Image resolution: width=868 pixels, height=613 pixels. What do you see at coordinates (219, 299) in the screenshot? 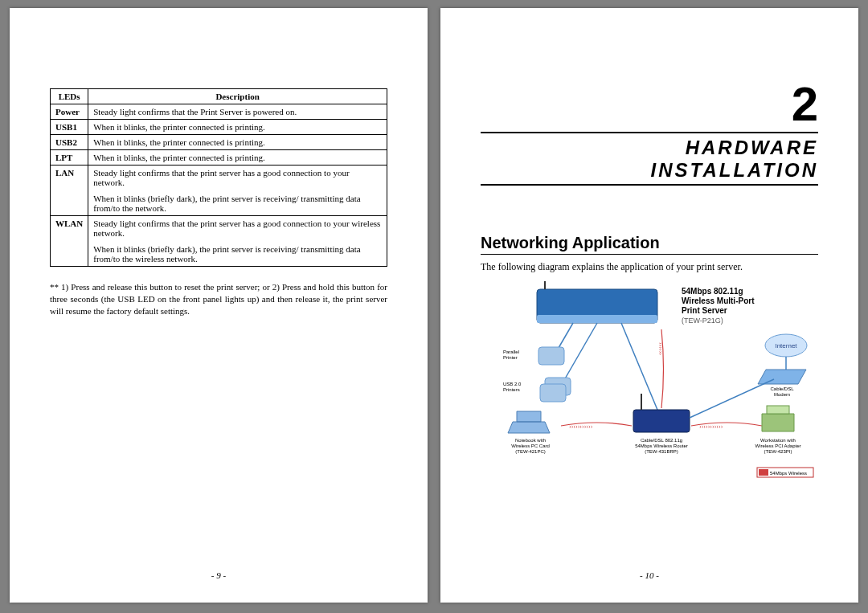
I see `footnote: ** 1) Press and release this button to r…` at bounding box center [219, 299].